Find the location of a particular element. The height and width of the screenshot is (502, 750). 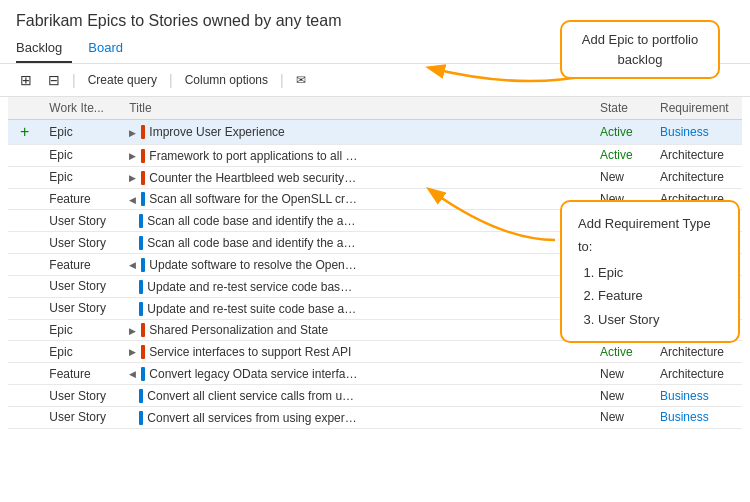

expand-all-icon: ⊞ is located at coordinates (26, 80).